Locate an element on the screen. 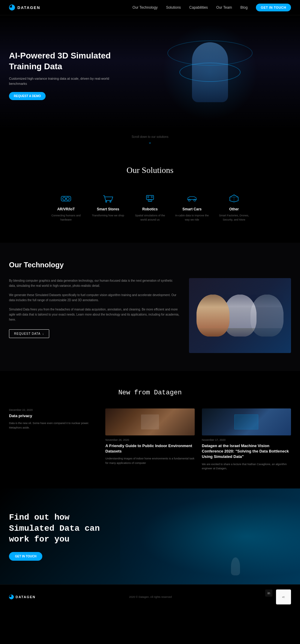 Image resolution: width=300 pixels, height=644 pixels. cube-svg is located at coordinates (234, 198).